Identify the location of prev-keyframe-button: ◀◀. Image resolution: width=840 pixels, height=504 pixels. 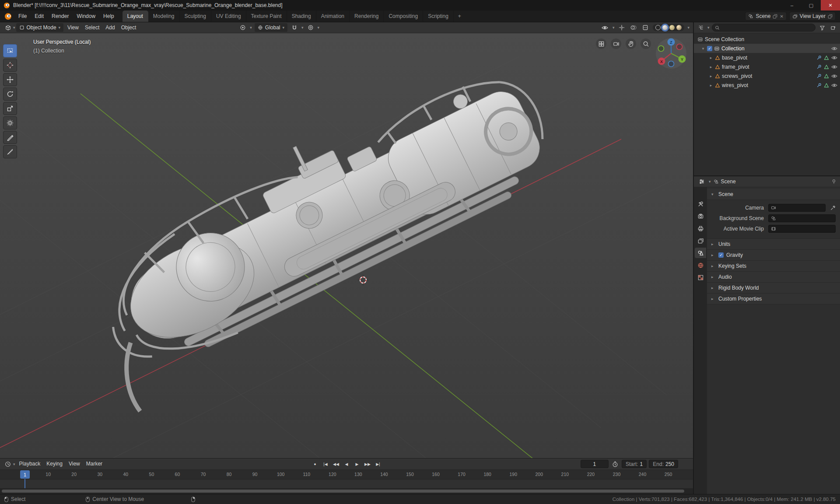
(336, 464).